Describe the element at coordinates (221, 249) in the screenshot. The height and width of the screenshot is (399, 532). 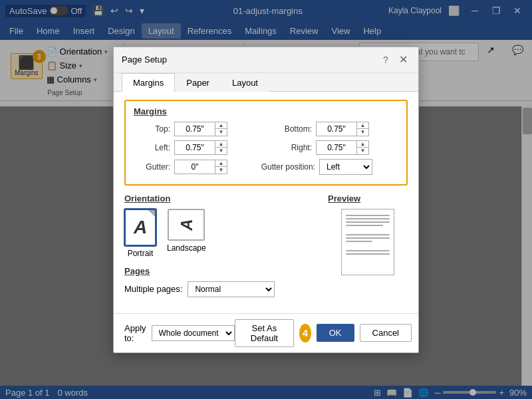
I see `dialog-lower-left: Orientation A Portrait` at that location.